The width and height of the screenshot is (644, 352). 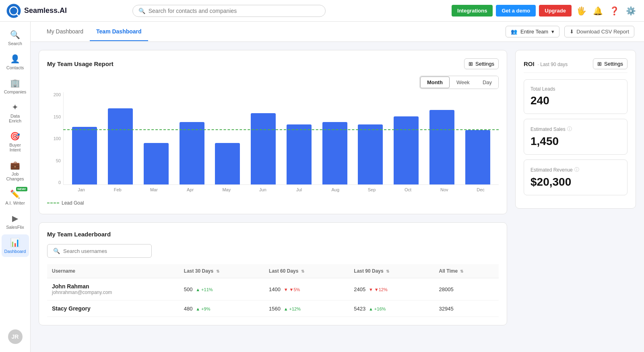 What do you see at coordinates (610, 64) in the screenshot?
I see `roi-settings-button: ⊞ Settings` at bounding box center [610, 64].